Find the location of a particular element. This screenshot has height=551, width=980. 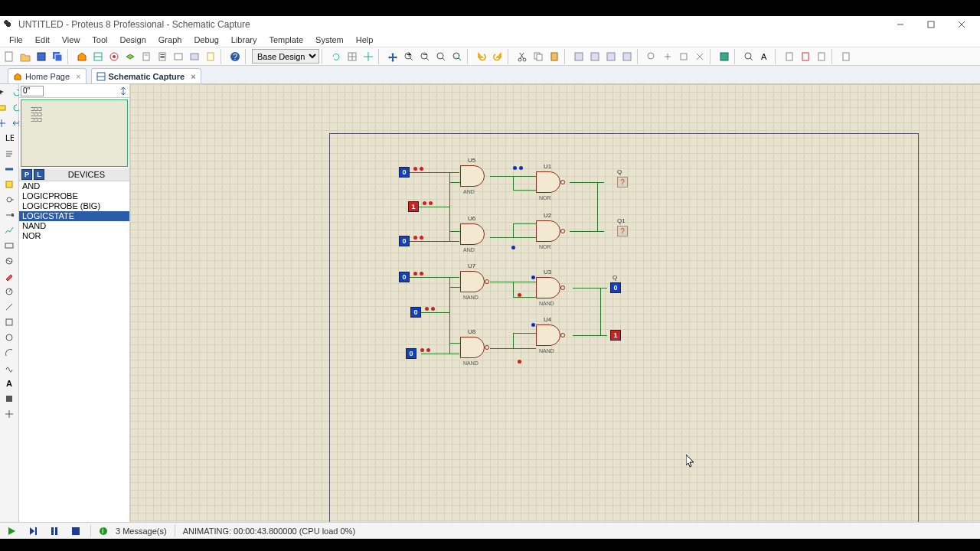

circle-2d-icon is located at coordinates (9, 337).